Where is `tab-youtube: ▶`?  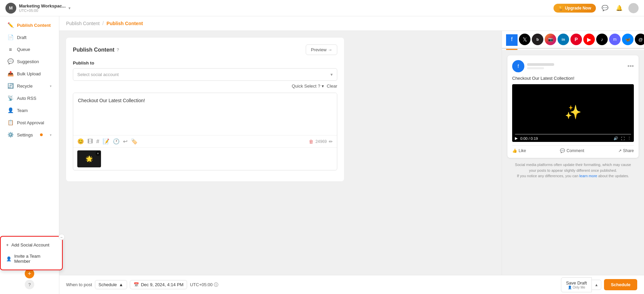
tab-youtube: ▶ is located at coordinates (589, 39).